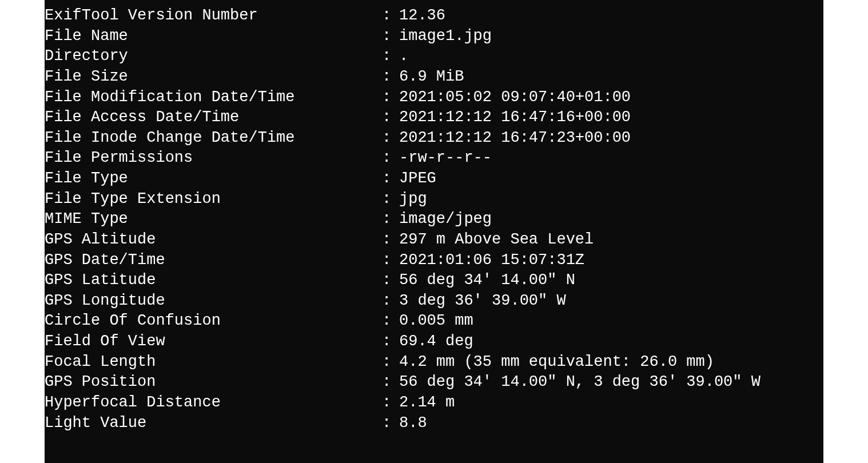 Image resolution: width=868 pixels, height=463 pixels. I want to click on metadata-label: Field Of View, so click(213, 342).